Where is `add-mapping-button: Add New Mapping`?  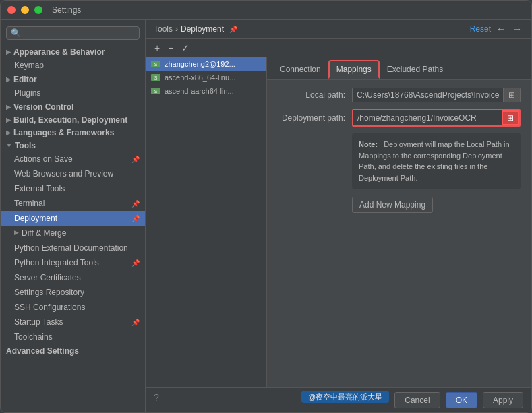 add-mapping-button: Add New Mapping is located at coordinates (392, 205).